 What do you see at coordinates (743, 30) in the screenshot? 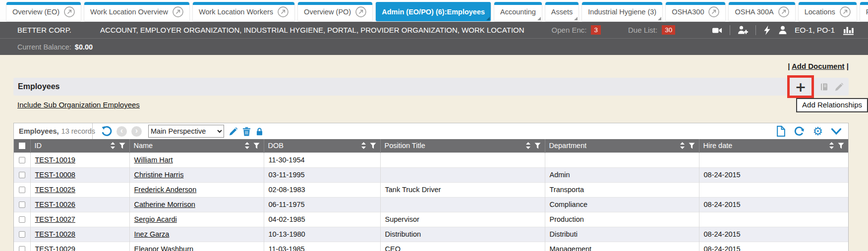
I see `add-person-icon` at bounding box center [743, 30].